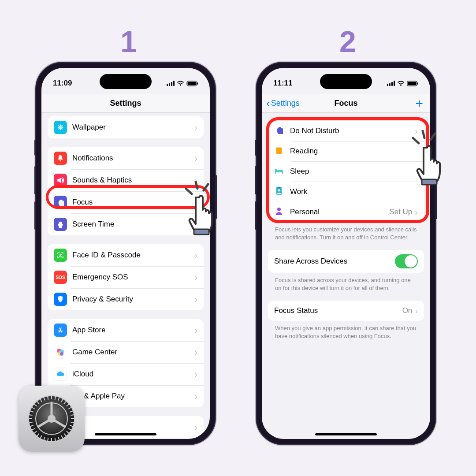 The width and height of the screenshot is (476, 476). Describe the element at coordinates (126, 299) in the screenshot. I see `row-privacy: Privacy & Security ›` at that location.